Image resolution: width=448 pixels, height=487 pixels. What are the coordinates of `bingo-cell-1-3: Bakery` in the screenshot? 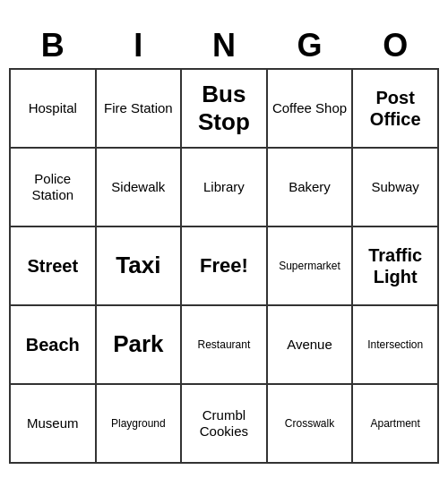 It's located at (310, 187).